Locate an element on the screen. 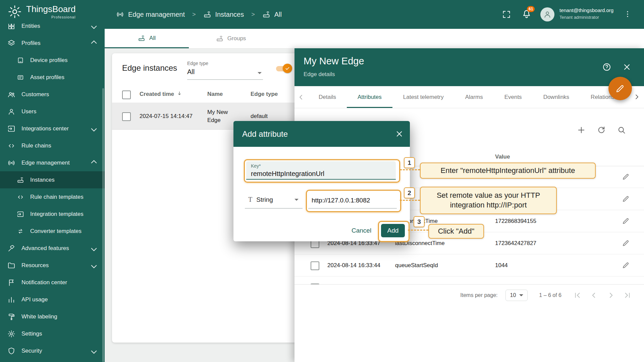  sidebar-item-asset-profiles: Asset profiles is located at coordinates (52, 77).